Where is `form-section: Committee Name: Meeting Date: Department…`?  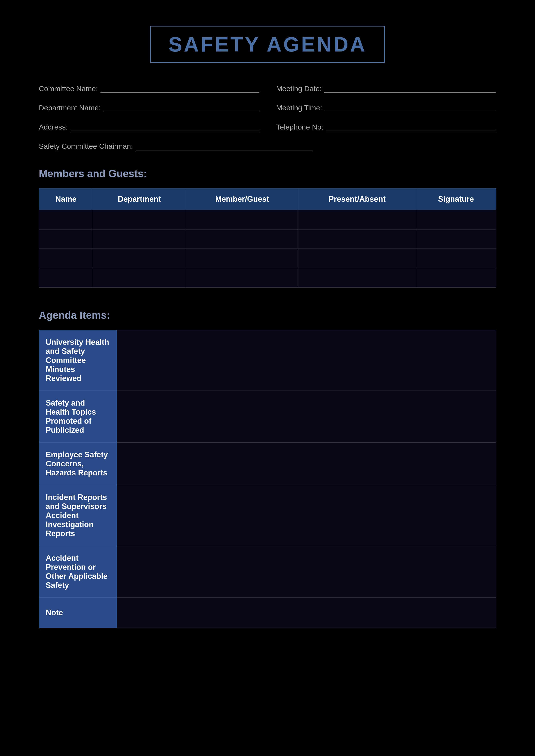
form-section: Committee Name: Meeting Date: Department… is located at coordinates (268, 118).